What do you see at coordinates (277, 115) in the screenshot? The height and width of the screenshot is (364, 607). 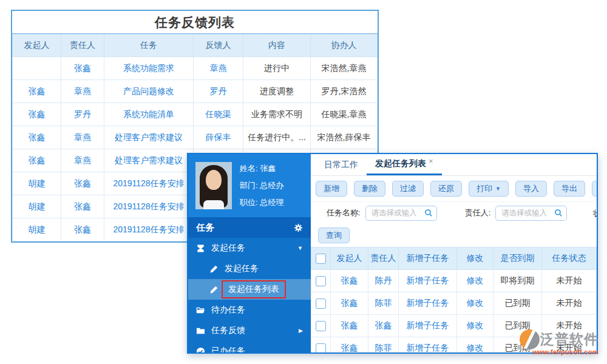 I see `cell-content: 业务需求不明` at bounding box center [277, 115].